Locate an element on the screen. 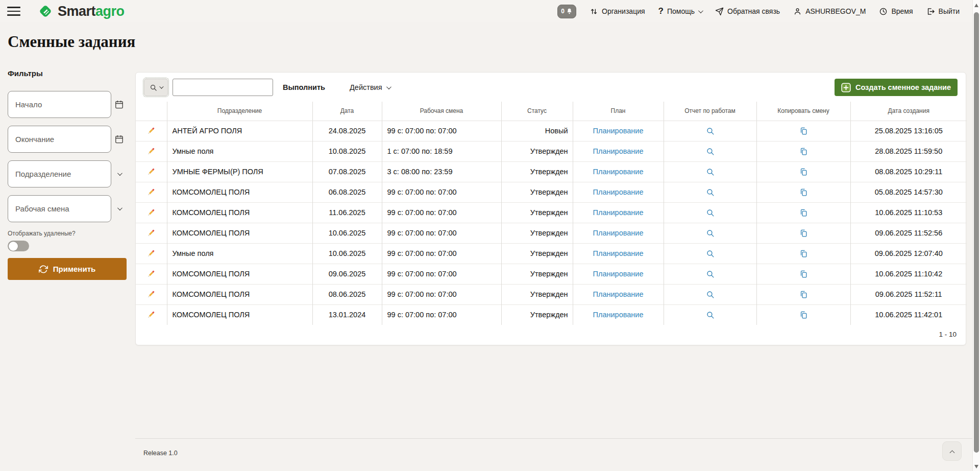 This screenshot has height=471, width=980. table-row: КОМСОМОЛЕЦ ПОЛЯ 06.08.2025 99 с: 07:00 п… is located at coordinates (551, 192).